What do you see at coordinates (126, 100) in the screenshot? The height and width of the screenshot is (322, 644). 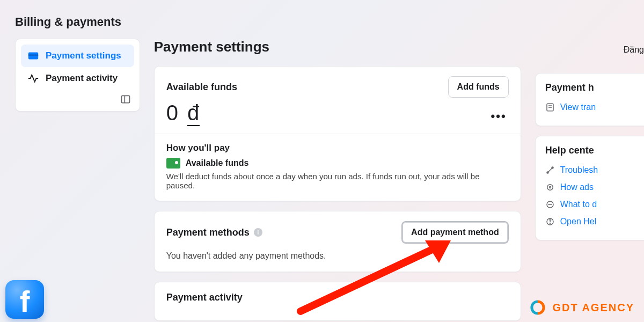 I see `collapse-sidebar-icon` at bounding box center [126, 100].